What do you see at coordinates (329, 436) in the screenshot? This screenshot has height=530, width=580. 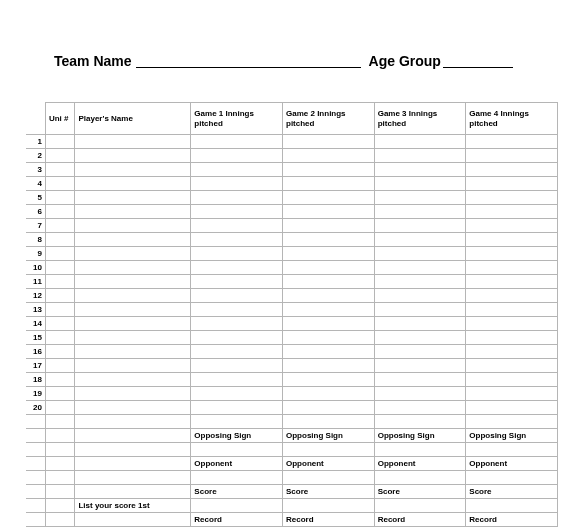 I see `opposing-sign-g2: Opposing Sign` at bounding box center [329, 436].